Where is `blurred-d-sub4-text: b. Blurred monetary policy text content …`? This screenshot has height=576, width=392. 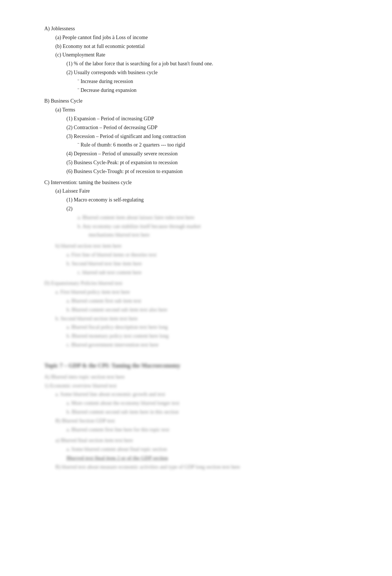 blurred-d-sub4-text: b. Blurred monetary policy text content … is located at coordinates (117, 336).